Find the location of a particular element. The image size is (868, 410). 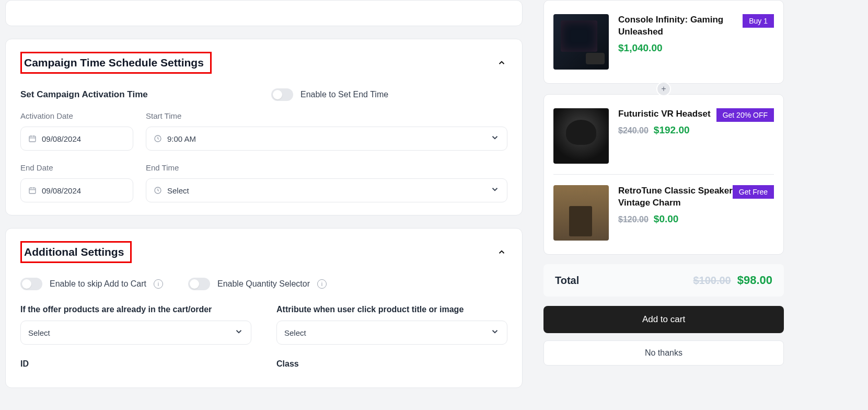

activation-subheading: Set Campaign Activation Time is located at coordinates (135, 95).